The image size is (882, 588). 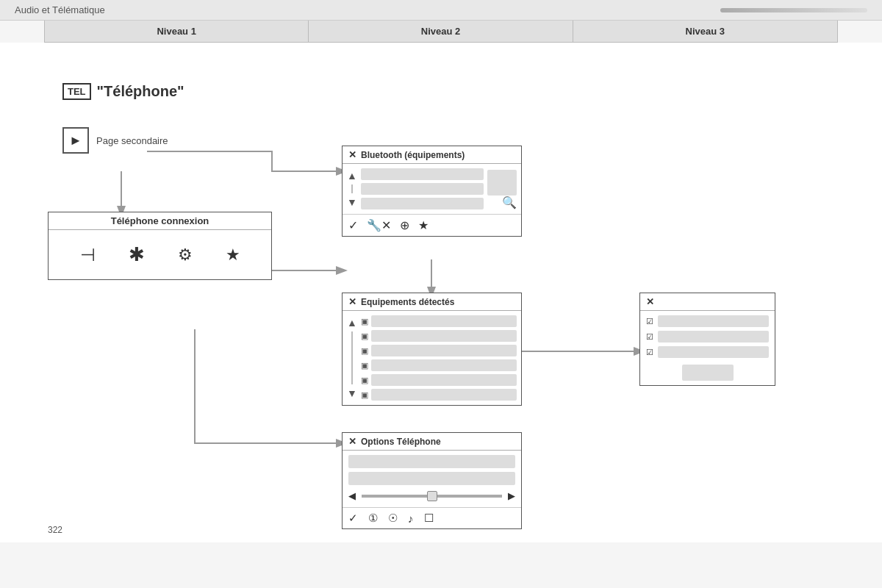 What do you see at coordinates (439, 380) in the screenshot?
I see `eq-row-5: ▣` at bounding box center [439, 380].